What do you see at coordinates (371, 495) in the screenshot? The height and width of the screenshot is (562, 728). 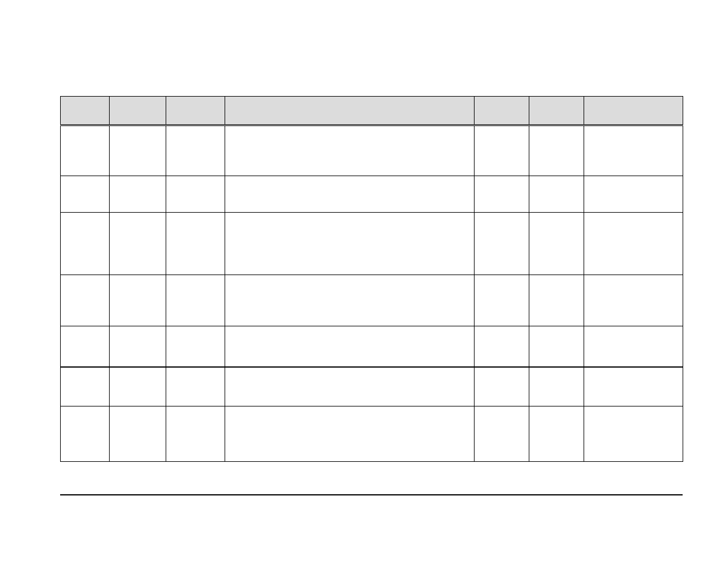 I see `footer-divider` at bounding box center [371, 495].